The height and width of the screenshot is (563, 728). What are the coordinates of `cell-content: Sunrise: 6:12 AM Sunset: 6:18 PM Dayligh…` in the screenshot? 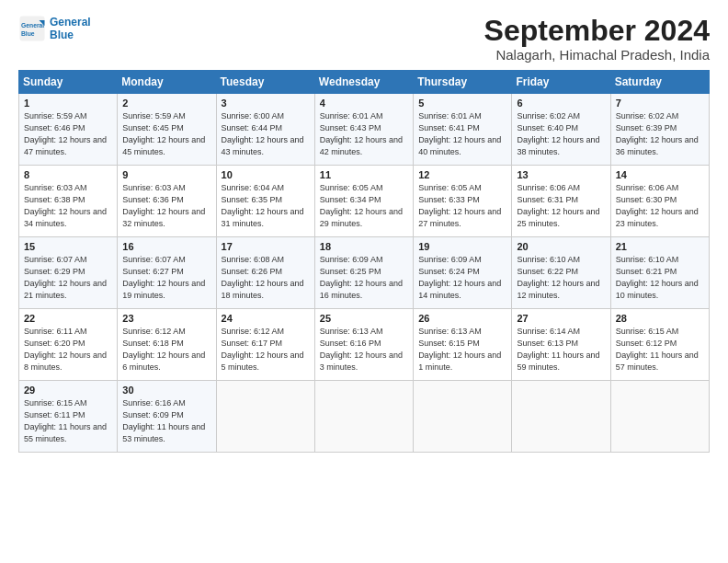 It's located at (166, 350).